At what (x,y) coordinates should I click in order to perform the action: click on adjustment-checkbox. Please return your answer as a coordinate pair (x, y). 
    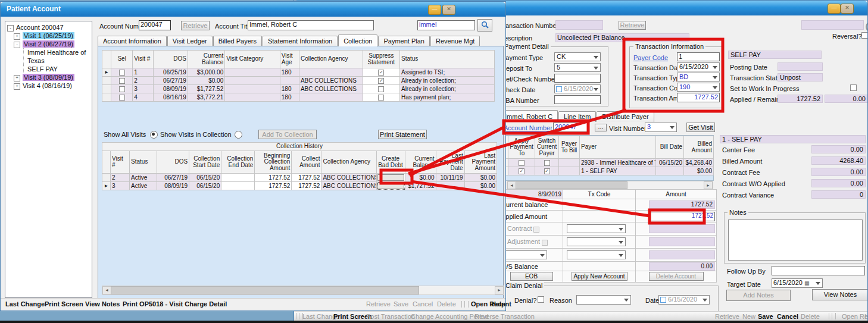
    Looking at the image, I should click on (545, 243).